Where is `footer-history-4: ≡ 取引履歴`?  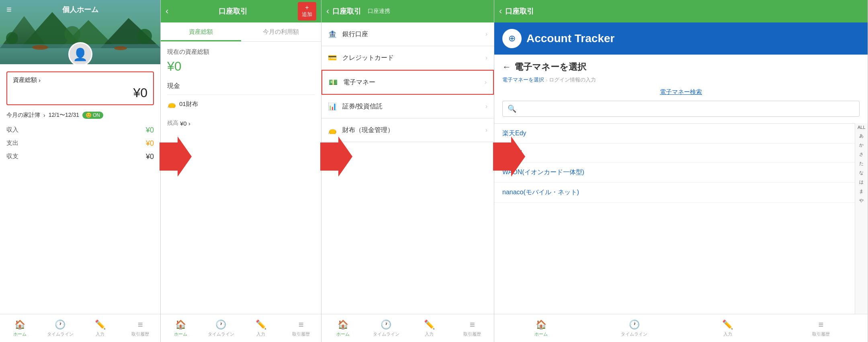 footer-history-4: ≡ 取引履歴 is located at coordinates (821, 328).